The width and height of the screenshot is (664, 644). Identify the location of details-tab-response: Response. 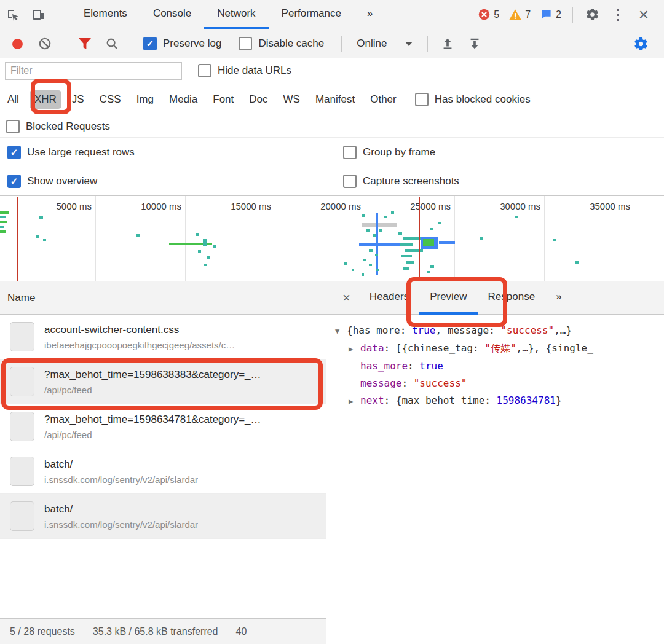
(512, 298).